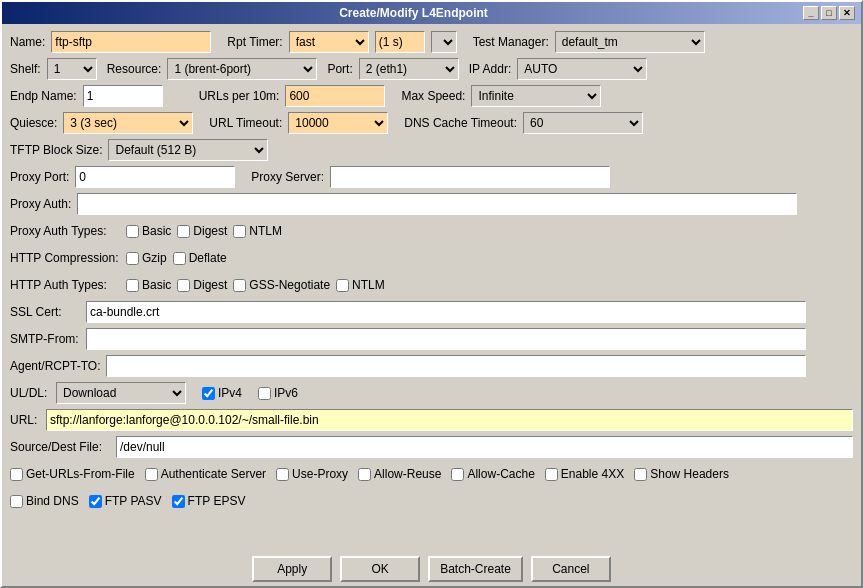 This screenshot has width=863, height=588. What do you see at coordinates (682, 474) in the screenshot?
I see `show-headers-checkbox-label: Show Headers` at bounding box center [682, 474].